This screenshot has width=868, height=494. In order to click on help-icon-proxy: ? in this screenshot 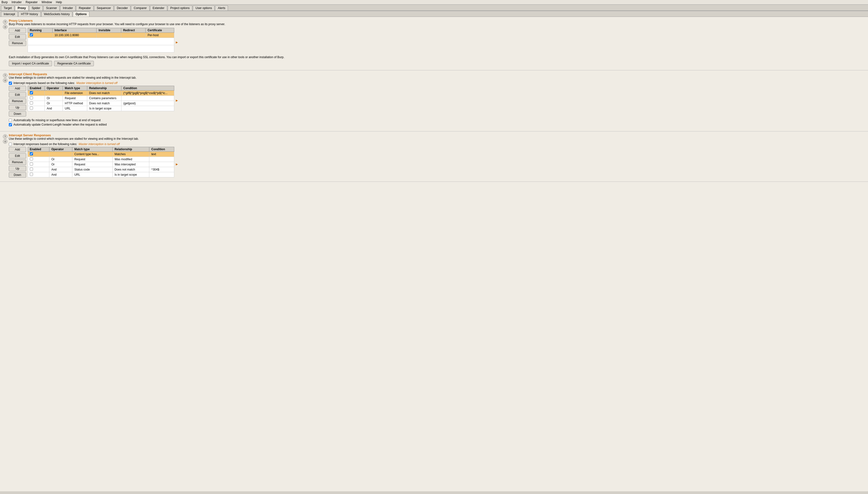, I will do `click(5, 22)`.